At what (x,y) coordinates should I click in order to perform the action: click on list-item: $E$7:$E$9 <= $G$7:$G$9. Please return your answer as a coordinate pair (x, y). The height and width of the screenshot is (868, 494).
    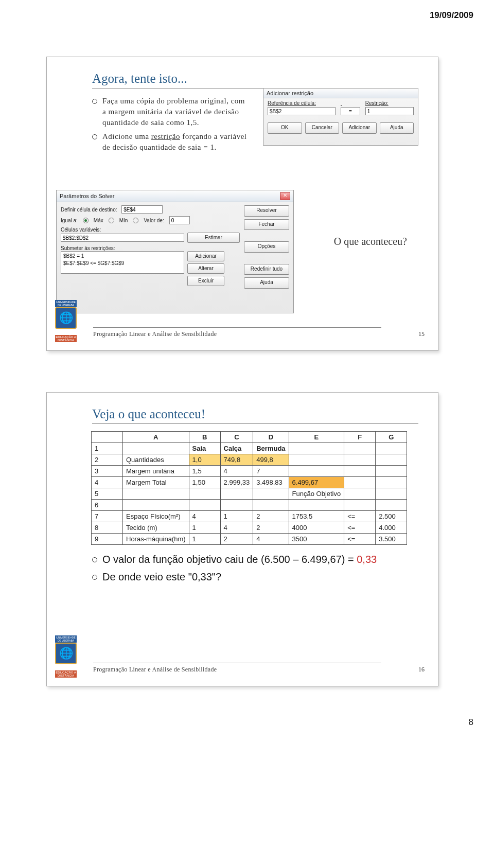
    Looking at the image, I should click on (122, 263).